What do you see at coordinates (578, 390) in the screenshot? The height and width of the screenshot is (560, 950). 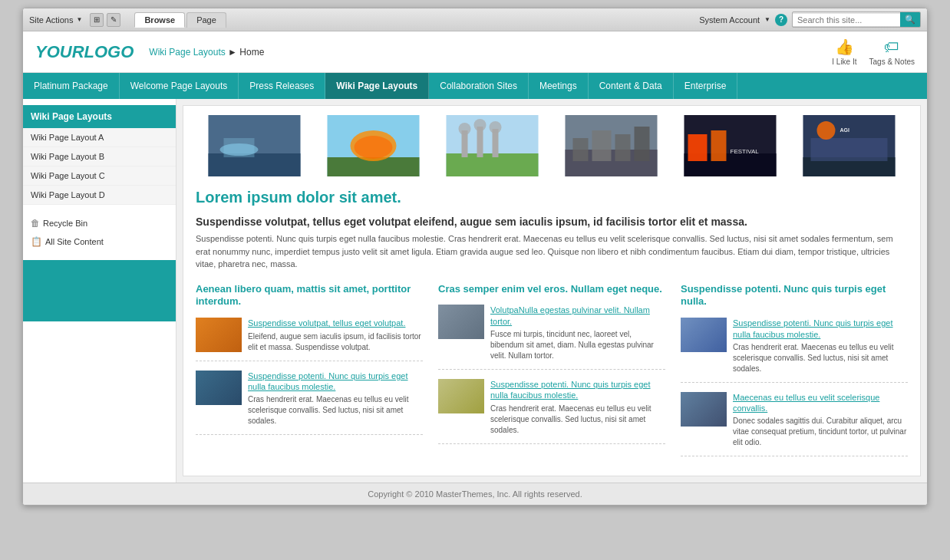 I see `col2-item2-link: Suspendisse potenti. Nunc quis turpis eg…` at bounding box center [578, 390].